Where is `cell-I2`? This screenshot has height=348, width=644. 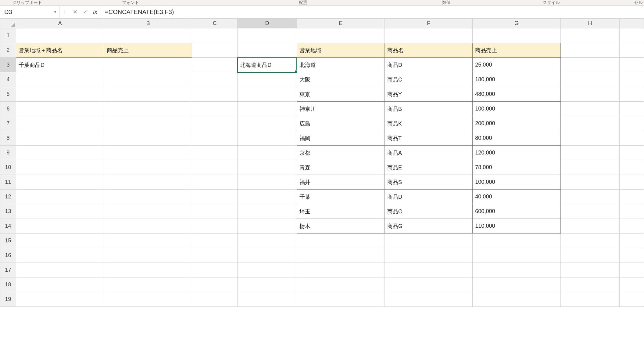
cell-I2 is located at coordinates (632, 50).